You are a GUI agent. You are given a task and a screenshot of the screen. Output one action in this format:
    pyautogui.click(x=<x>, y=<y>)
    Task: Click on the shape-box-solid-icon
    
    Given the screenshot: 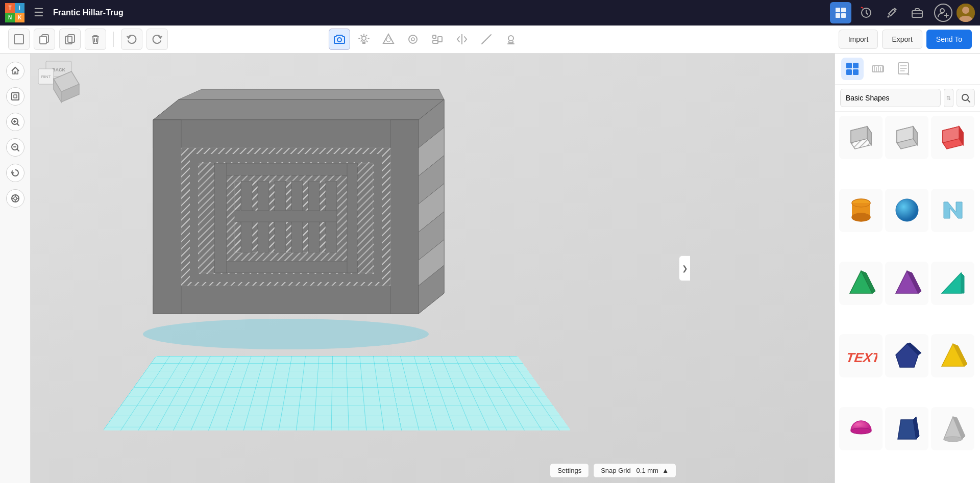 What is the action you would take?
    pyautogui.click(x=907, y=138)
    